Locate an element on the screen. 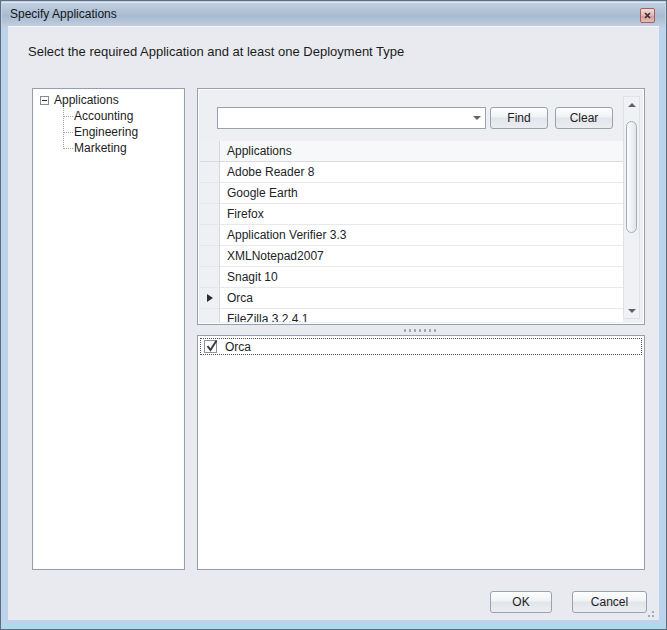 The width and height of the screenshot is (667, 630). grid-row: FileZilla 3.2.4.1 is located at coordinates (412, 316).